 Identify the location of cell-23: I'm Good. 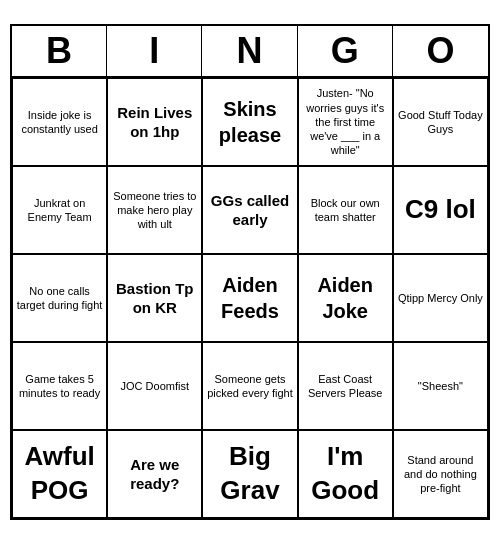
(346, 474).